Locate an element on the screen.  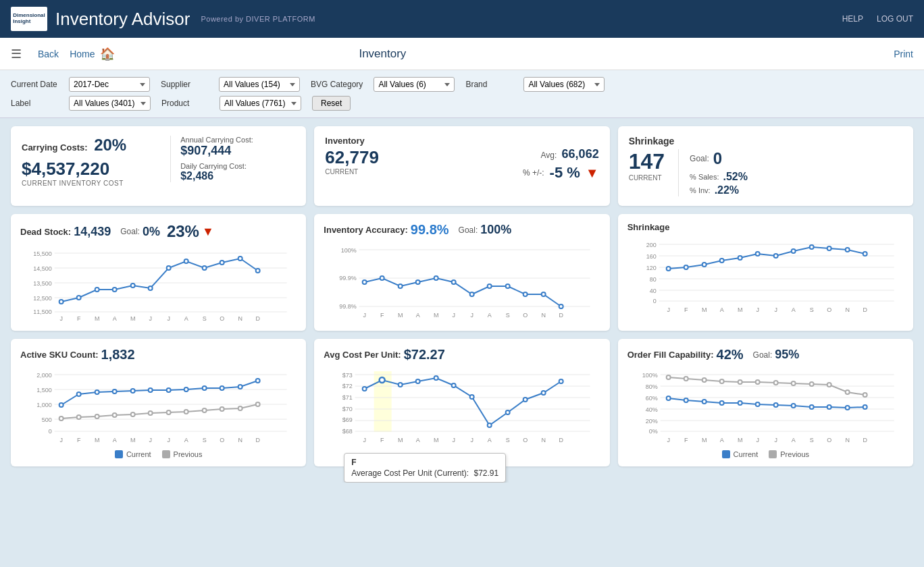
legend-current: Current is located at coordinates (133, 454).